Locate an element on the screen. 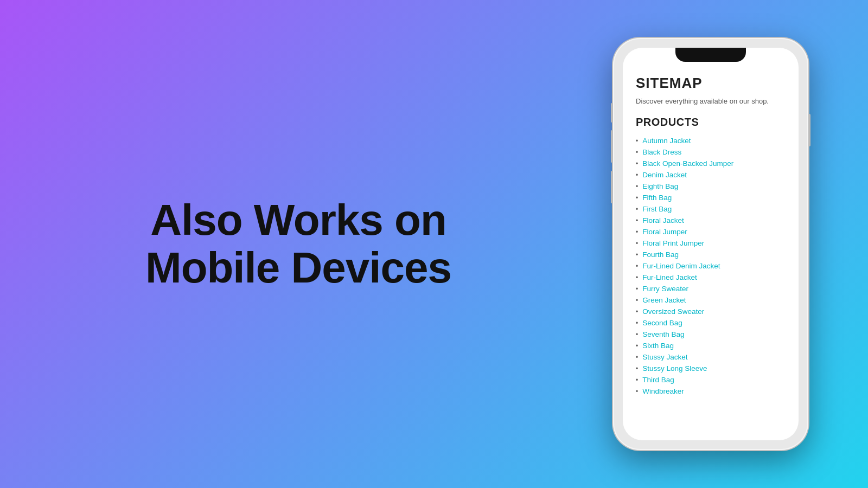  product-list-item: •Eighth Bag is located at coordinates (711, 187).